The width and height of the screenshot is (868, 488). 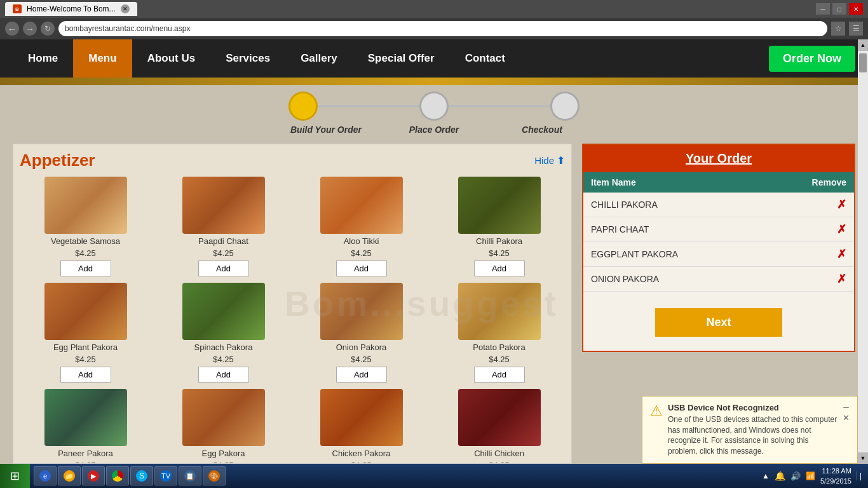 I want to click on nav-contact: Contact, so click(x=485, y=58).